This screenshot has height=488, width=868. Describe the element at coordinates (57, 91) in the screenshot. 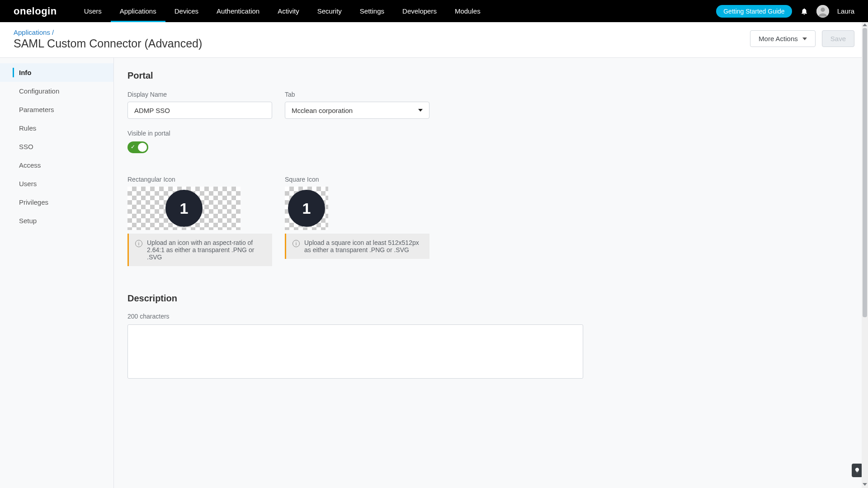

I see `sidebar-item-configuration: Configuration` at that location.